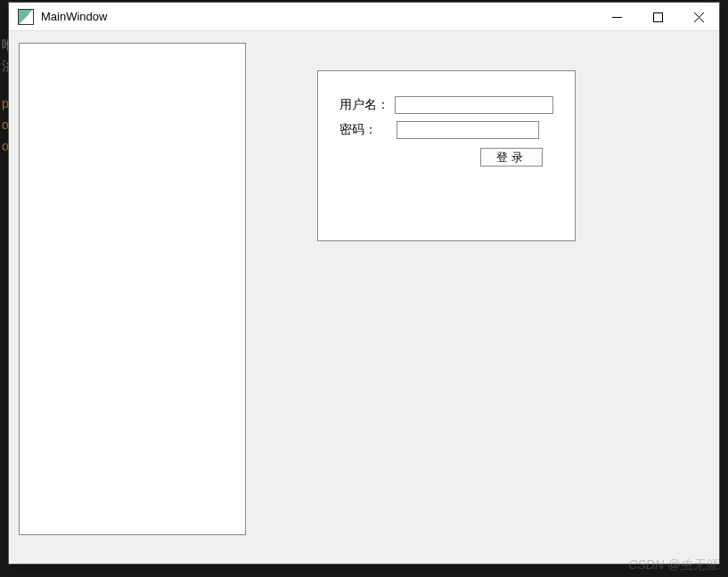  Describe the element at coordinates (446, 156) in the screenshot. I see `login-panel: 用户名： 密码： 登录` at that location.